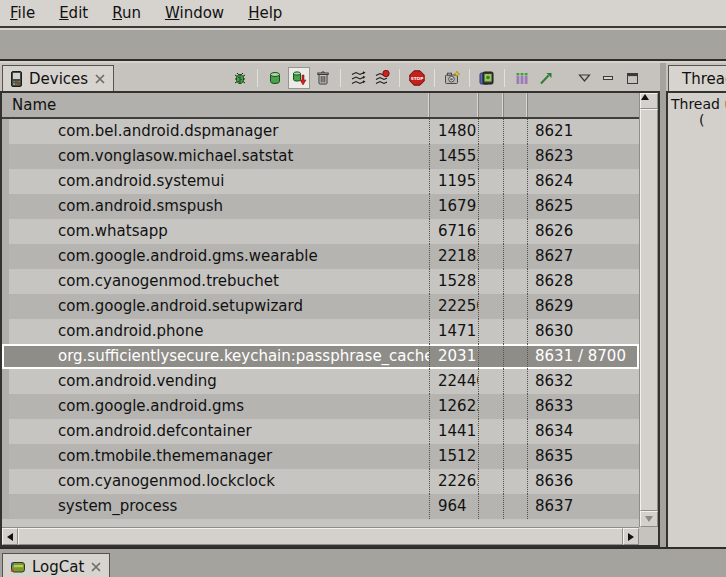 This screenshot has height=577, width=726. I want to click on scroll-left-button, so click(10, 536).